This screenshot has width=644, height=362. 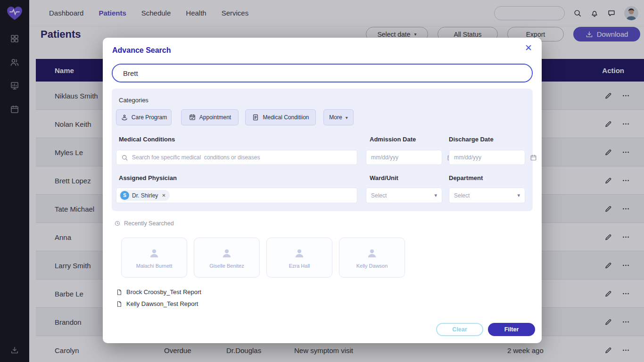 What do you see at coordinates (226, 266) in the screenshot?
I see `recent-patient-name: Giselle Benitez` at bounding box center [226, 266].